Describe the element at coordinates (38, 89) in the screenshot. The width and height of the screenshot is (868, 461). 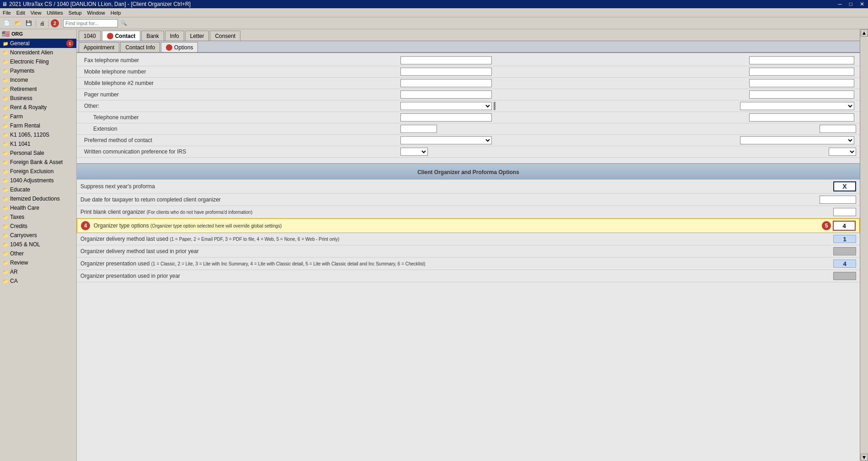
I see `sidebar-item-retirement: 📁 Retirement` at that location.